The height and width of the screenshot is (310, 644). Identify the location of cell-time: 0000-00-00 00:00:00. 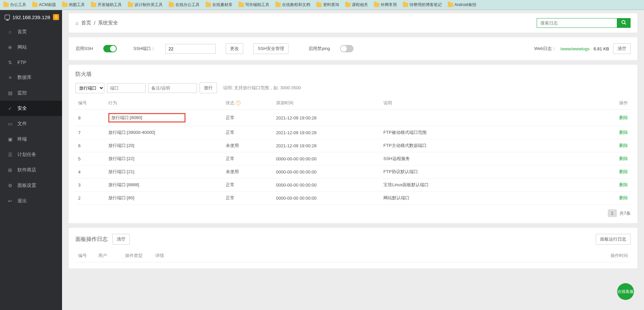
(327, 159).